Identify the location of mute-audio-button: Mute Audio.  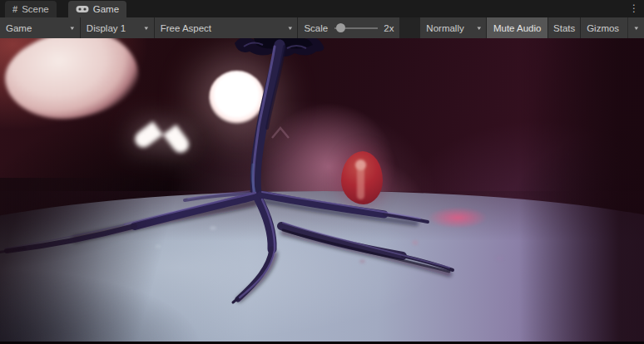
(518, 28).